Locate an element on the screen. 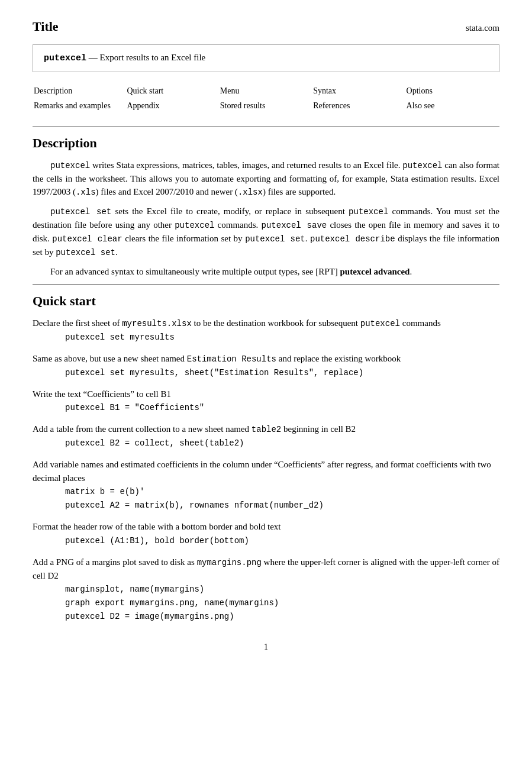 Image resolution: width=532 pixels, height=778 pixels. description-para-1: putexcel writes Stata expressions, matri… is located at coordinates (266, 179).